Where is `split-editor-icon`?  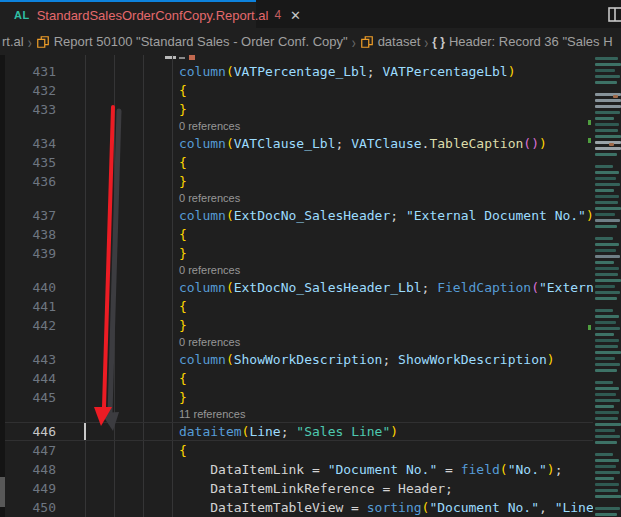
split-editor-icon is located at coordinates (614, 14).